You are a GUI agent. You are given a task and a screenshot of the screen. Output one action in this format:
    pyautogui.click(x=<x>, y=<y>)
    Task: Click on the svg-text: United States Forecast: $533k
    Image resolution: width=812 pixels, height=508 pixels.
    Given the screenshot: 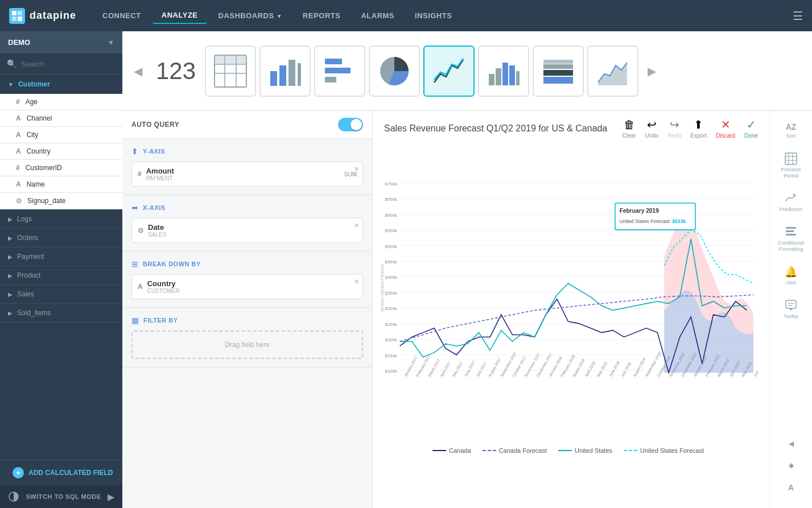 What is the action you would take?
    pyautogui.click(x=653, y=221)
    